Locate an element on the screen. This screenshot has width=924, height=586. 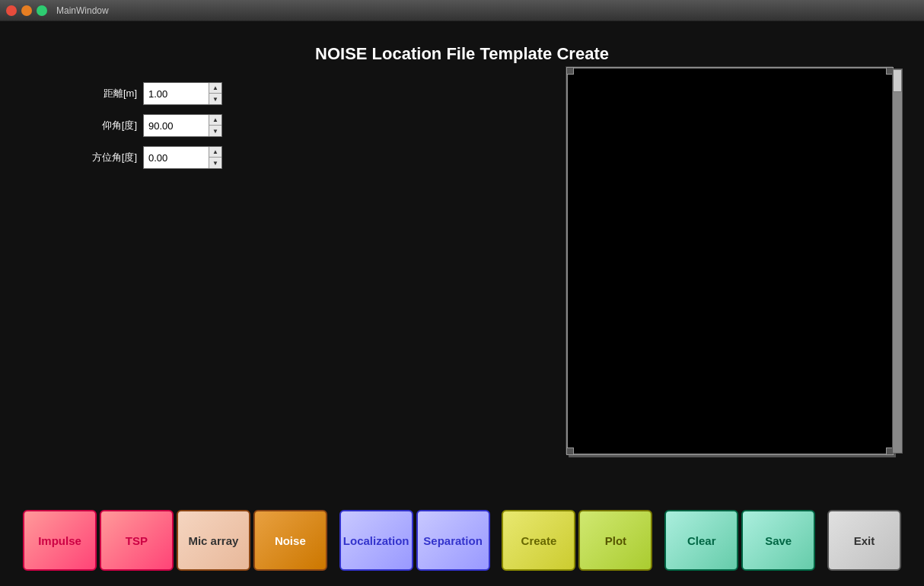
impulse-button: Impulse is located at coordinates (59, 540).